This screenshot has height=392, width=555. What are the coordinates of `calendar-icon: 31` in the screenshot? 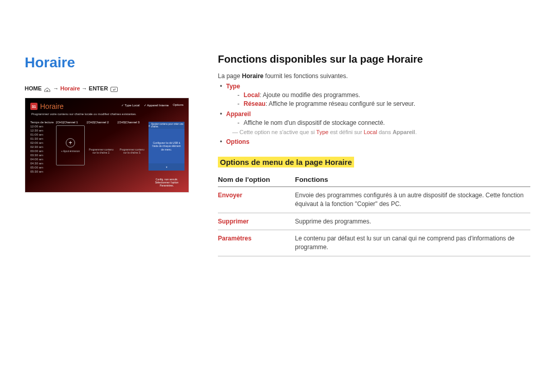 It's located at (34, 106).